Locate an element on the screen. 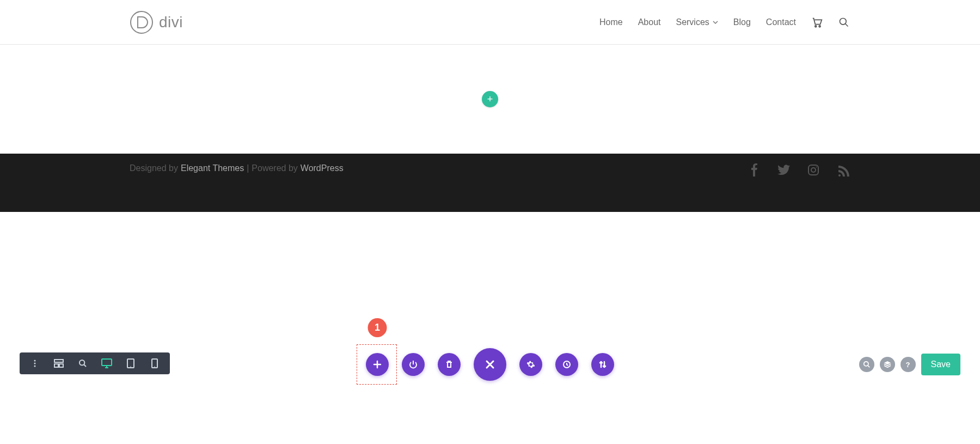  nav-contact: Contact is located at coordinates (781, 22).